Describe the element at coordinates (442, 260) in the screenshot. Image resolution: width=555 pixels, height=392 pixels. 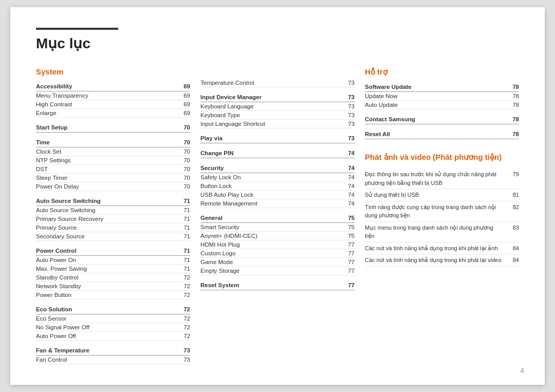
I see `toc-row: Các nút và tính năng khả dụng trong khi …` at that location.